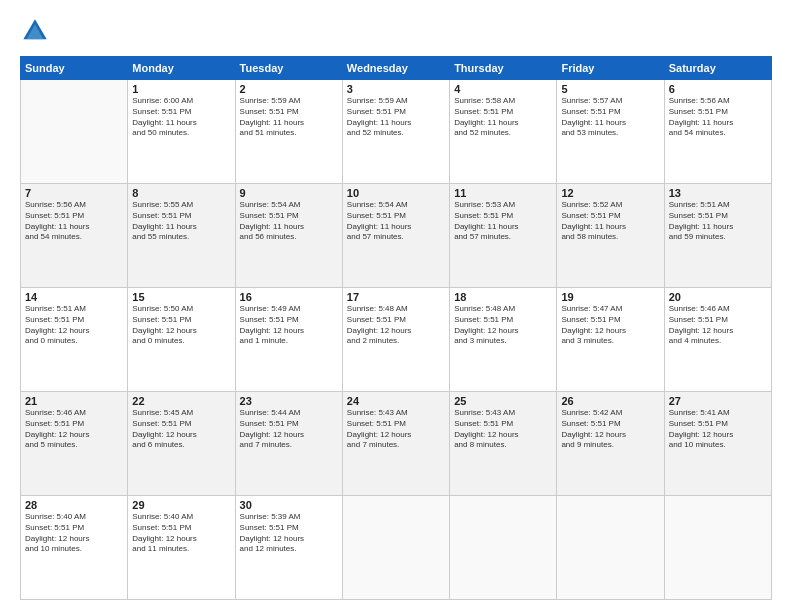  Describe the element at coordinates (74, 444) in the screenshot. I see `calendar-day-cell: 21Sunrise: 5:46 AM Sunset: 5:51 PM Dayli…` at that location.